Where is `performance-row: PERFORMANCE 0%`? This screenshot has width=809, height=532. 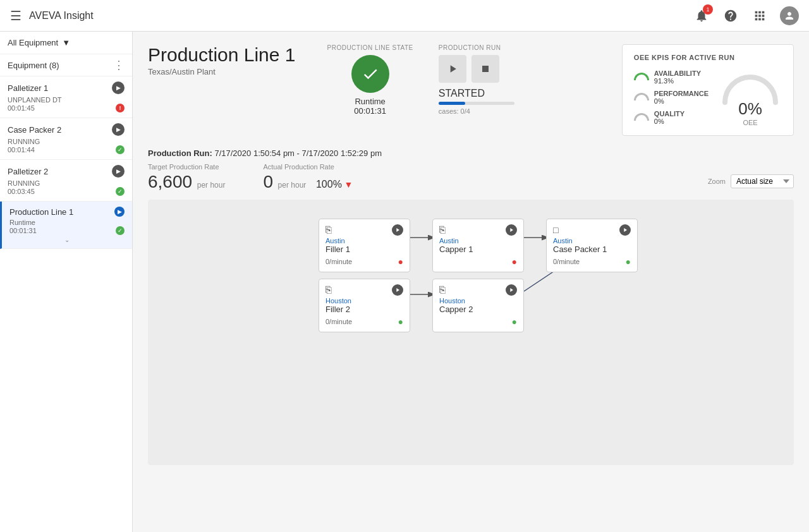
performance-row: PERFORMANCE 0% is located at coordinates (671, 97).